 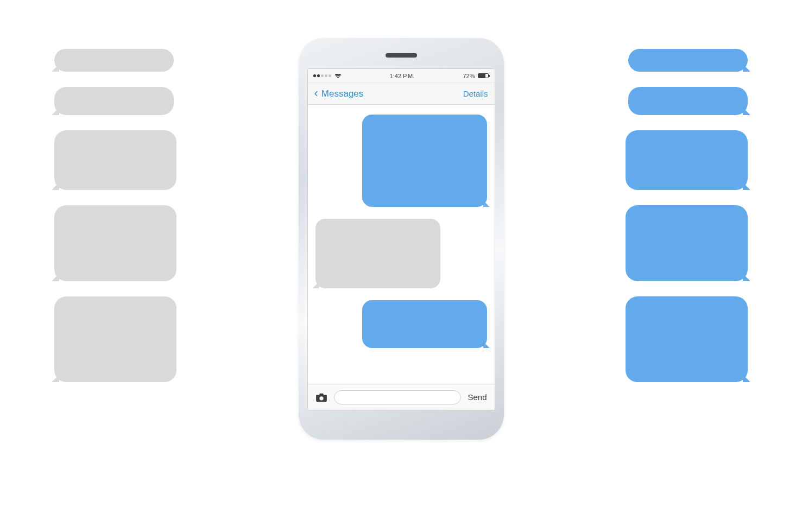 I want to click on battery-percent: 72%, so click(x=469, y=76).